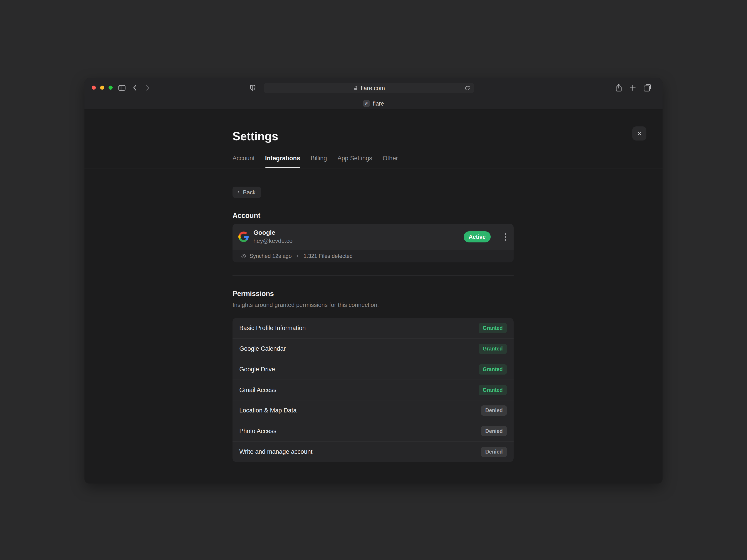 The height and width of the screenshot is (560, 747). I want to click on permissions-section-heading: Permissions, so click(253, 294).